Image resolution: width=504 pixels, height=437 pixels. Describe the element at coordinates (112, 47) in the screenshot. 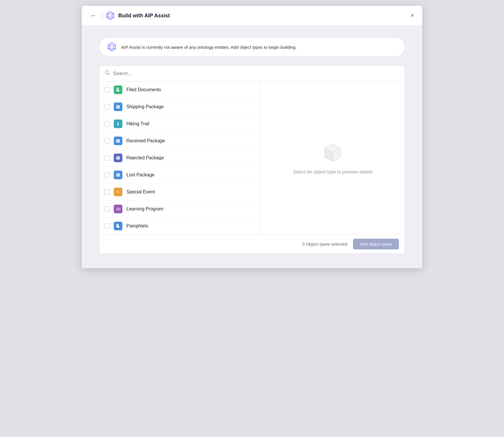

I see `banner-logo-icon` at that location.